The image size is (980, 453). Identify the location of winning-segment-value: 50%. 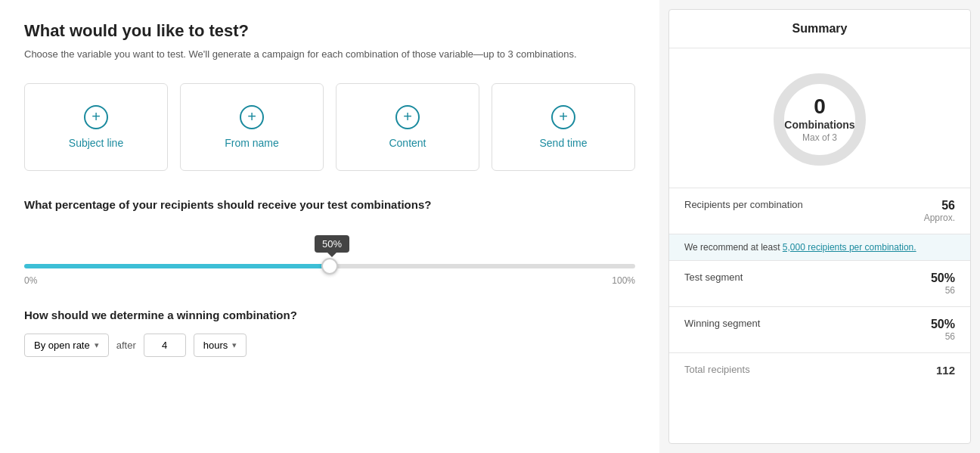
(943, 324).